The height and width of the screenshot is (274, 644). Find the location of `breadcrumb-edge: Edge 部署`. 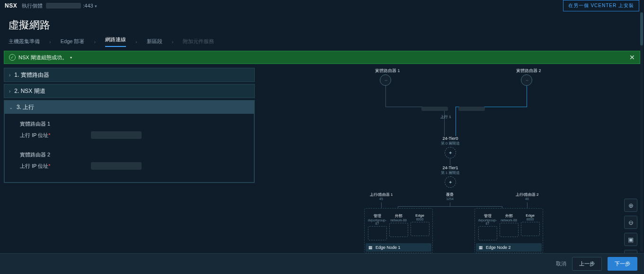

breadcrumb-edge: Edge 部署 is located at coordinates (73, 42).